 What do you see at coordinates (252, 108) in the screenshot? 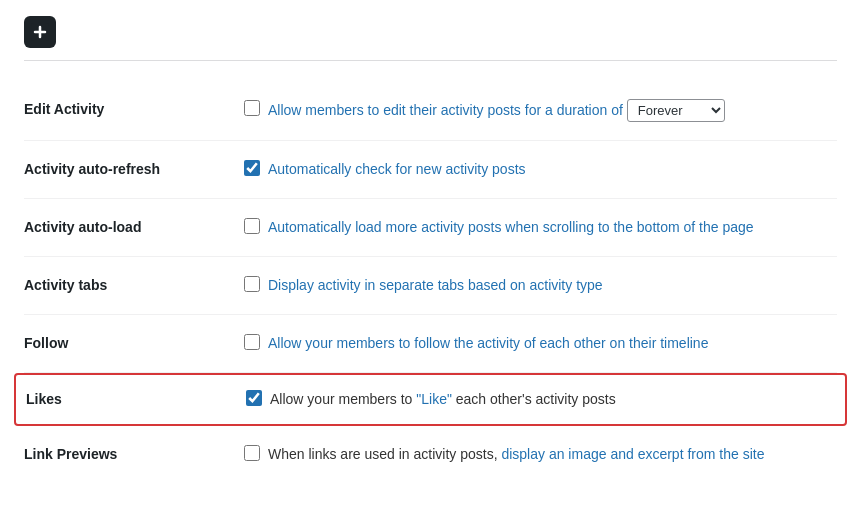
I see `checkbox-edit-activity` at bounding box center [252, 108].